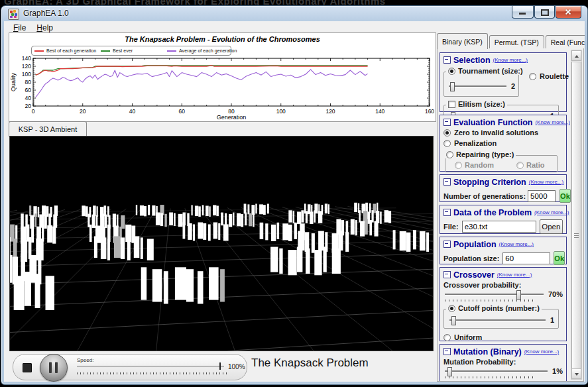 This screenshot has width=588, height=387. I want to click on crossover-probability-thumb, so click(518, 295).